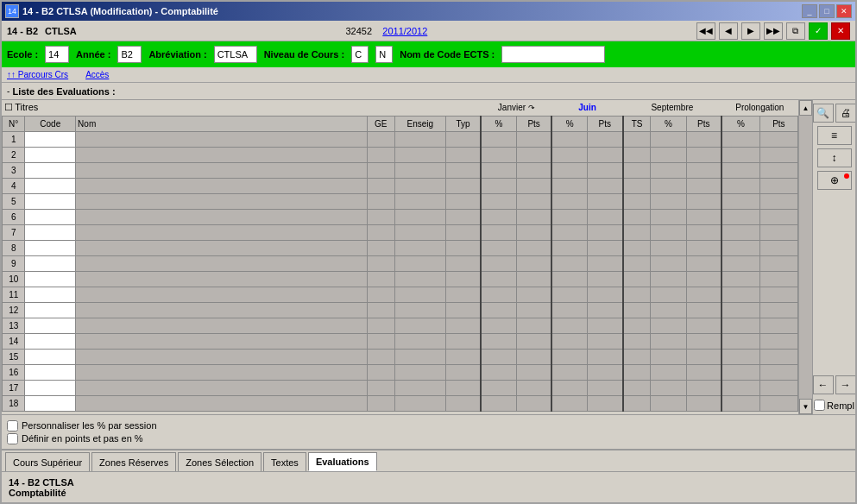 The height and width of the screenshot is (504, 857). Describe the element at coordinates (706, 31) in the screenshot. I see `nav-first-button: ◀◀` at that location.